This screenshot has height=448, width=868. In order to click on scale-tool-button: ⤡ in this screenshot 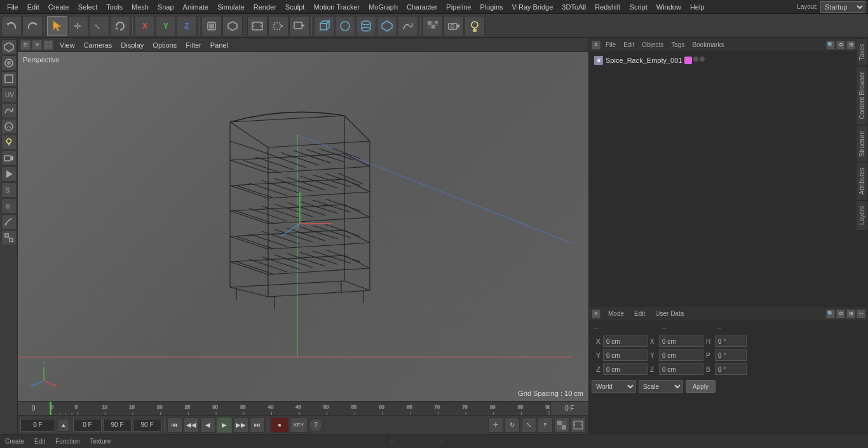, I will do `click(99, 26)`.